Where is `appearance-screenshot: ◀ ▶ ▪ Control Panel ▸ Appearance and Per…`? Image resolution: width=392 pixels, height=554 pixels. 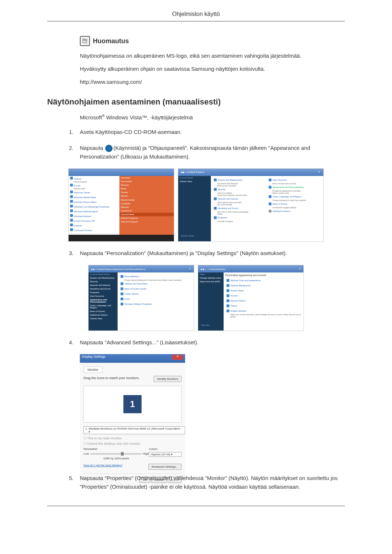 appearance-screenshot: ◀ ▶ ▪ Control Panel ▸ Appearance and Per… is located at coordinates (141, 298).